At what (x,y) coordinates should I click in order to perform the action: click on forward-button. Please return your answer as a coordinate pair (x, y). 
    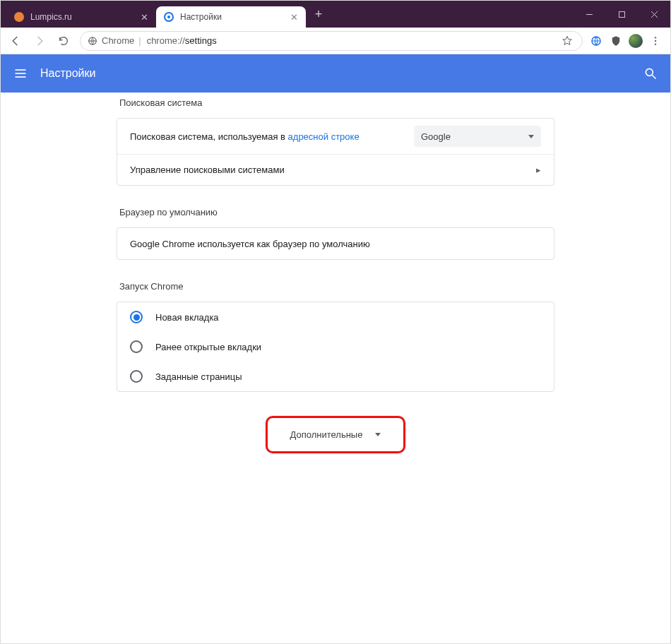
    Looking at the image, I should click on (40, 41).